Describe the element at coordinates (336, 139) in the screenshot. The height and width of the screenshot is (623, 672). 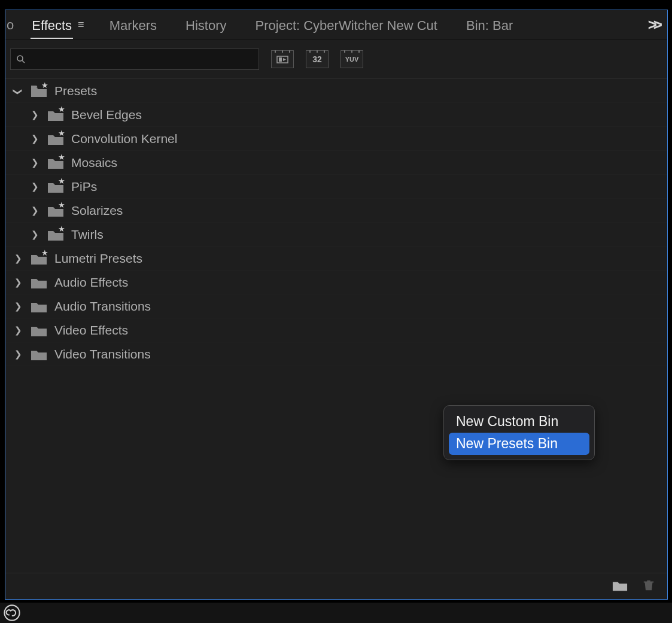
I see `tree-item-convolution-kernel: ❯ ★ Convolution Kernel` at that location.